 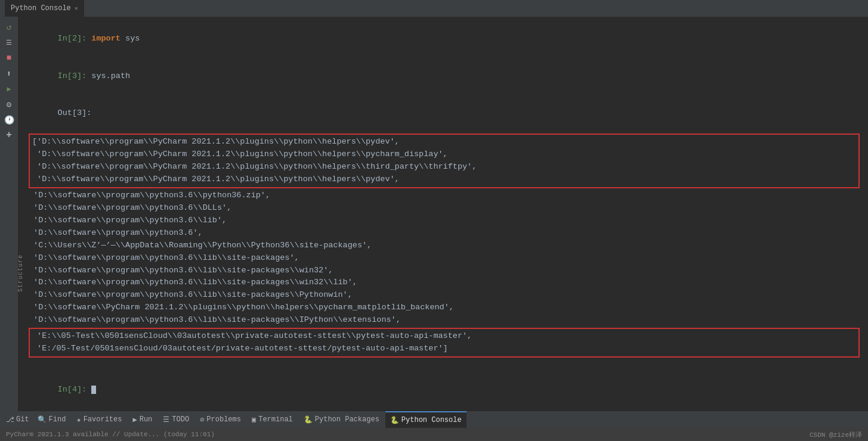 I want to click on run-bottom-label: Run, so click(x=146, y=420).